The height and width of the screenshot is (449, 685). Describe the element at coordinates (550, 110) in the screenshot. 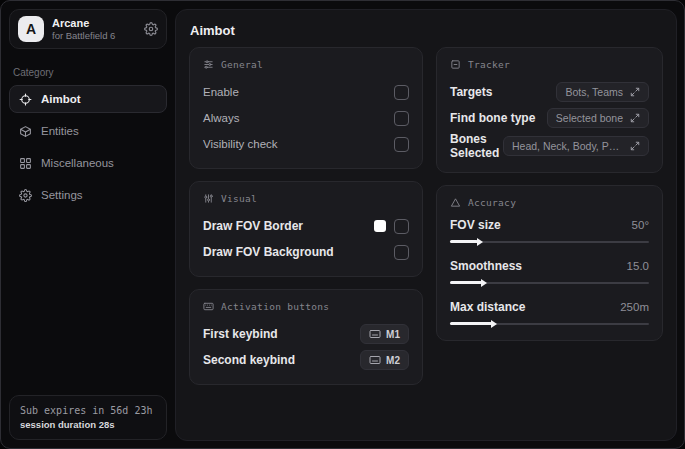

I see `tracker-card: Tracker Targets Bots, Teams Find bone ty…` at that location.